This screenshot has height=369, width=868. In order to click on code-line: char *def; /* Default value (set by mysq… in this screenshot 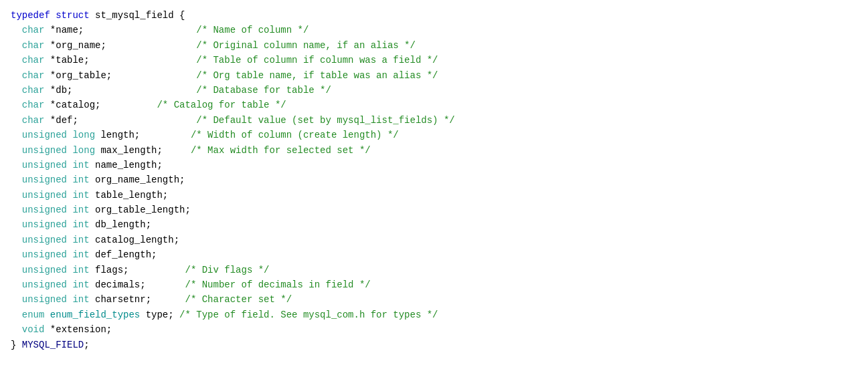, I will do `click(434, 120)`.